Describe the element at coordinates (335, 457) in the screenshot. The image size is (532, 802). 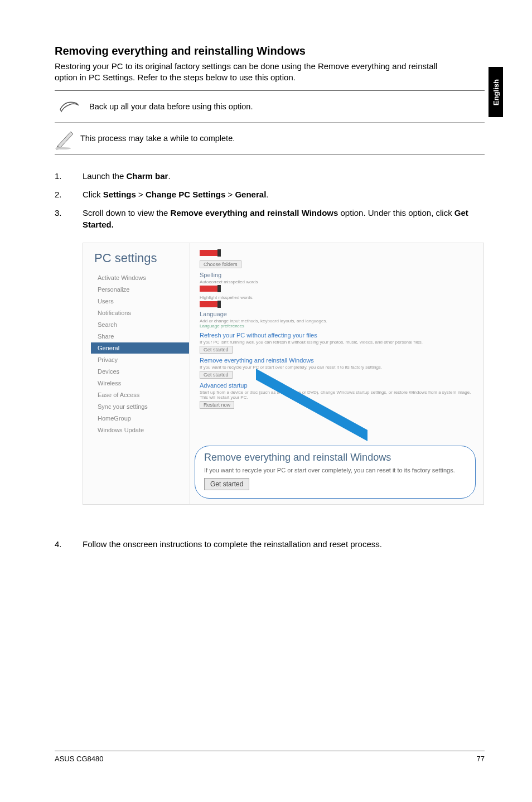
I see `callout-title: Remove everything and reinstall Windows` at that location.